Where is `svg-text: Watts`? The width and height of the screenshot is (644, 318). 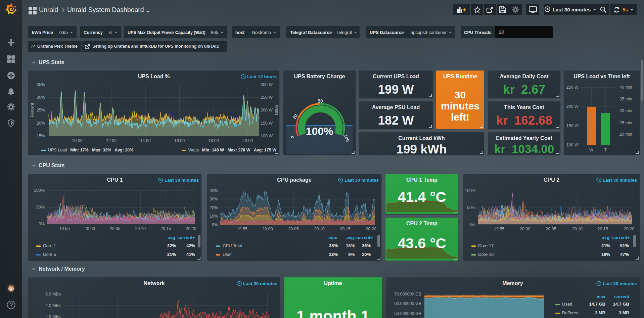 svg-text: Watts is located at coordinates (277, 110).